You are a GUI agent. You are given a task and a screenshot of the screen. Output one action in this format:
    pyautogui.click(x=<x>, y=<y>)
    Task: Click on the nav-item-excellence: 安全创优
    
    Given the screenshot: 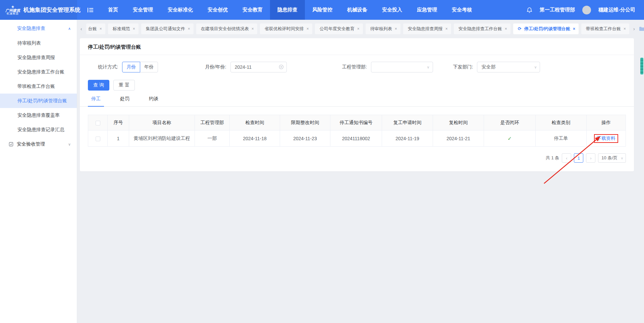 What is the action you would take?
    pyautogui.click(x=218, y=10)
    